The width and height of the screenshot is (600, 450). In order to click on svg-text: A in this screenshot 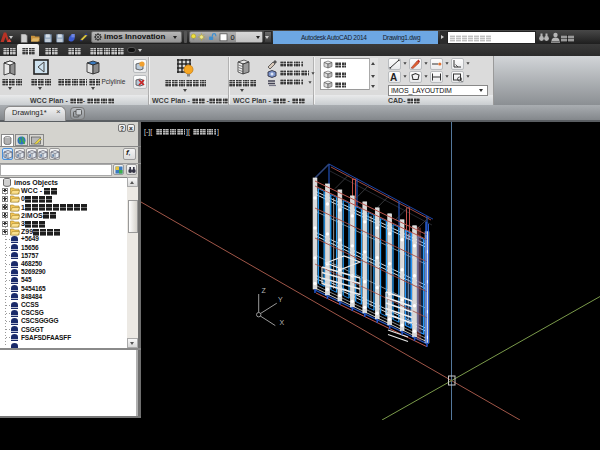, I will do `click(394, 77)`.